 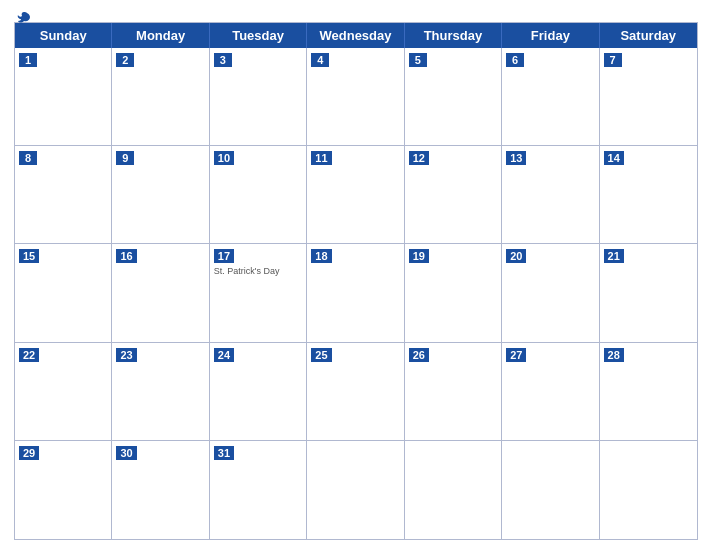 I want to click on weekday-header-row: SundayMondayTuesdayWednesdayThursdayFrid…, so click(x=356, y=36).